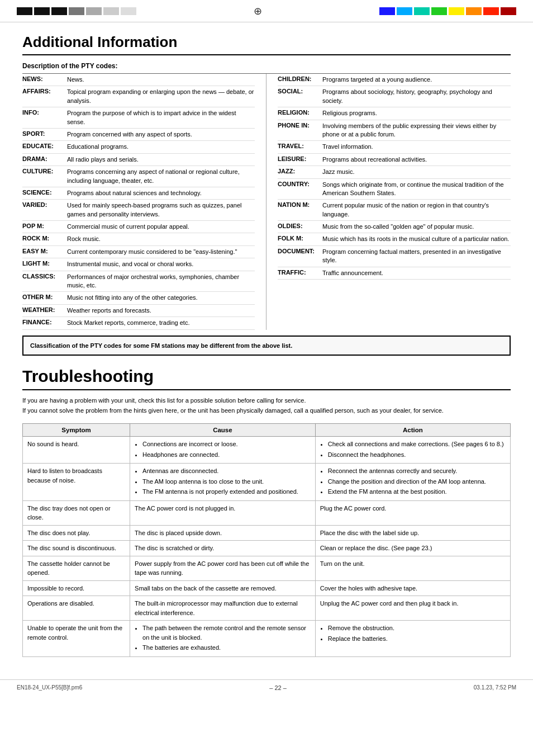  I want to click on action-cell: Cover the holes with adhesive tape., so click(412, 588).